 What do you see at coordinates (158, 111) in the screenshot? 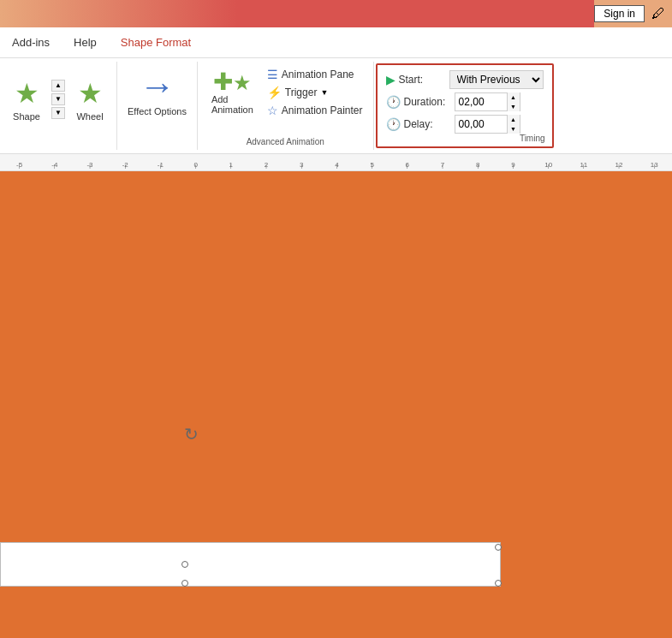
I see `effect-options-label: Effect Options` at bounding box center [158, 111].